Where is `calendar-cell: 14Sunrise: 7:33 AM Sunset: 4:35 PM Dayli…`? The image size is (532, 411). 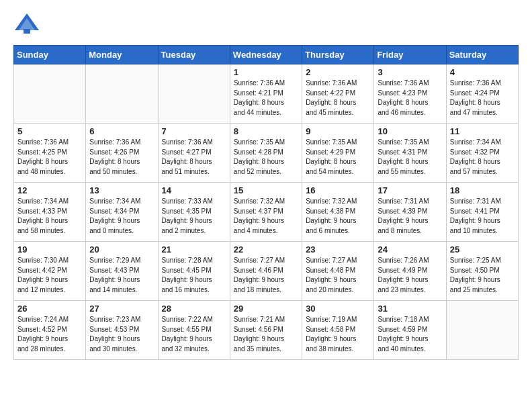 calendar-cell: 14Sunrise: 7:33 AM Sunset: 4:35 PM Dayli… is located at coordinates (193, 212).